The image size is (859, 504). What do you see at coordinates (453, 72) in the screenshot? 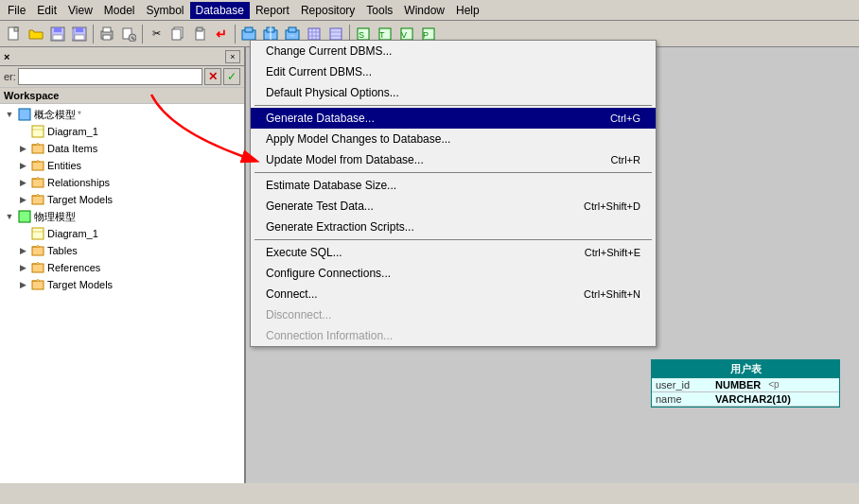
I see `menu-edit-dbms: Edit Current DBMS...` at bounding box center [453, 72].